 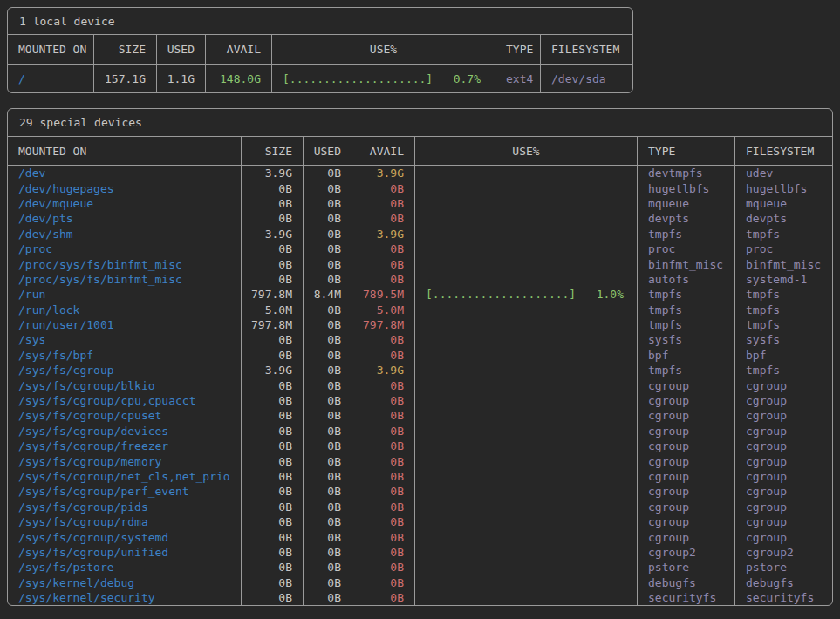 I want to click on filesystem-cell: hugetlbfs, so click(x=783, y=188).